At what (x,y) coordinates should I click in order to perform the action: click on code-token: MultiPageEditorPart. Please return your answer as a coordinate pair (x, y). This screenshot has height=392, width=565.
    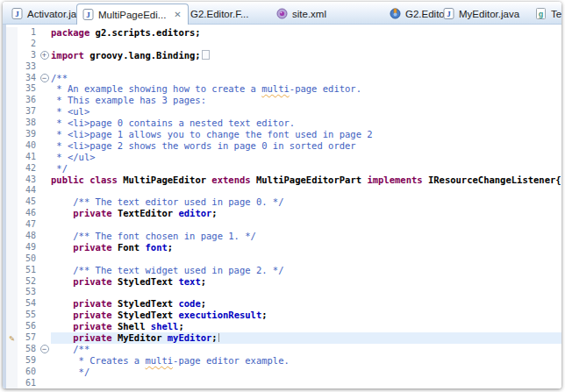
    Looking at the image, I should click on (309, 180).